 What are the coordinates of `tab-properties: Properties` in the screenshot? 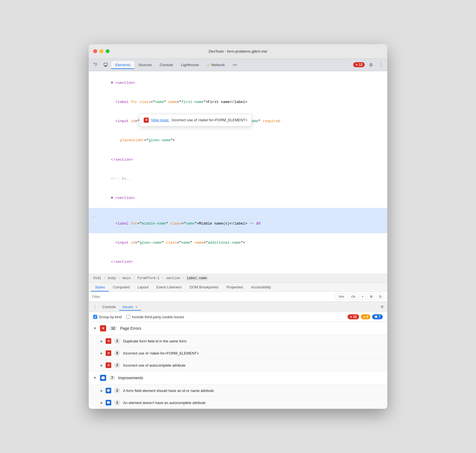 It's located at (235, 287).